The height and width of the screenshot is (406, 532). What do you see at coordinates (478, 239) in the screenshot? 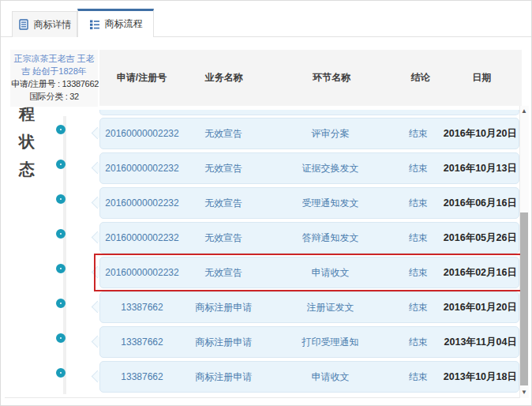
I see `cell-date: 2016年05月26日` at bounding box center [478, 239].